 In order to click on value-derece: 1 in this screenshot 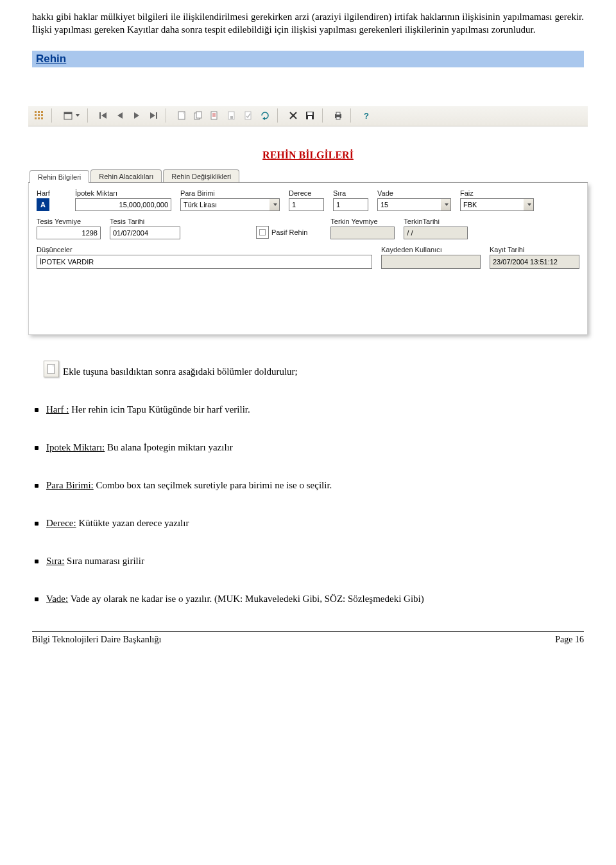, I will do `click(307, 205)`.